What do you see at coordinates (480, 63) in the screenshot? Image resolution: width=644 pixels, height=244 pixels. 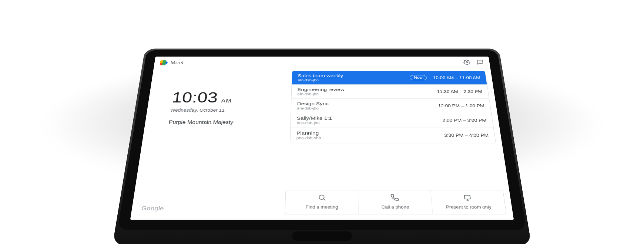 I see `feedback-icon` at bounding box center [480, 63].